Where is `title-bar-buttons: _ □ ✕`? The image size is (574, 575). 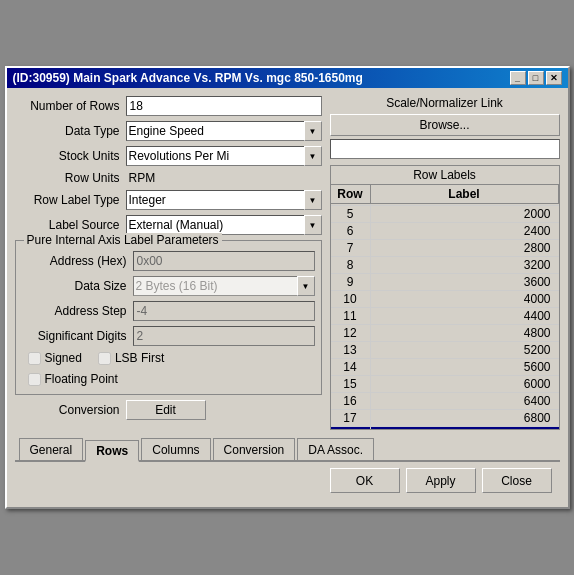
title-bar-buttons: _ □ ✕ is located at coordinates (536, 78).